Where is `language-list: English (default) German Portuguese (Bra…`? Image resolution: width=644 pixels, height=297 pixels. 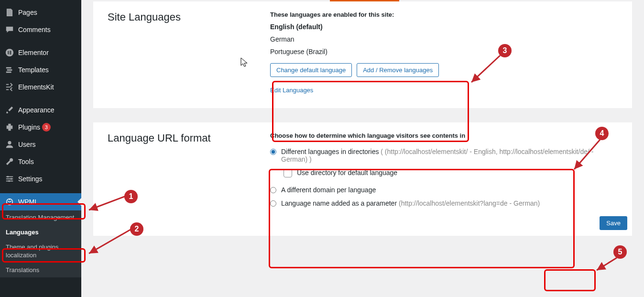 language-list: English (default) German Portuguese (Bra… is located at coordinates (444, 39).